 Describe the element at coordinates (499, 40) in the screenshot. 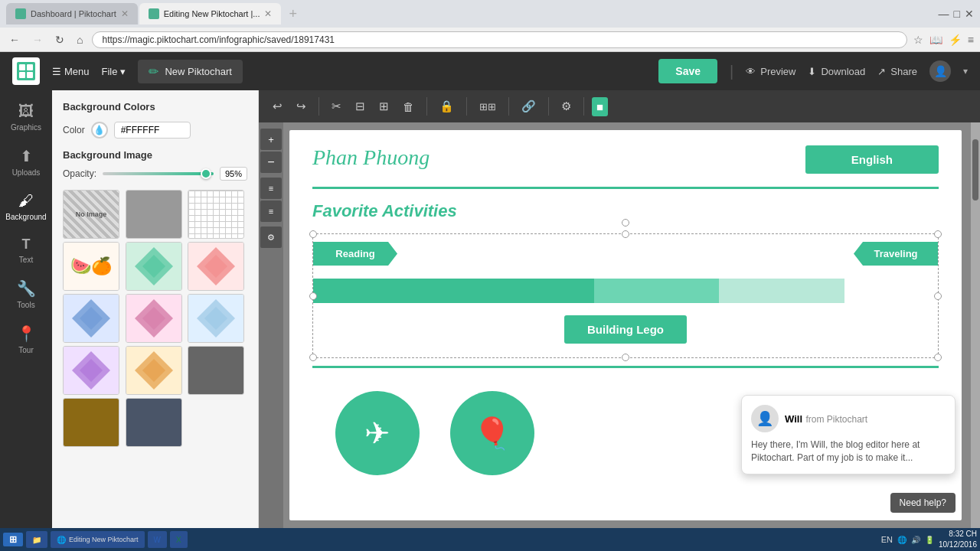

I see `address-bar: https://magic.piktochart.com/infographic…` at that location.